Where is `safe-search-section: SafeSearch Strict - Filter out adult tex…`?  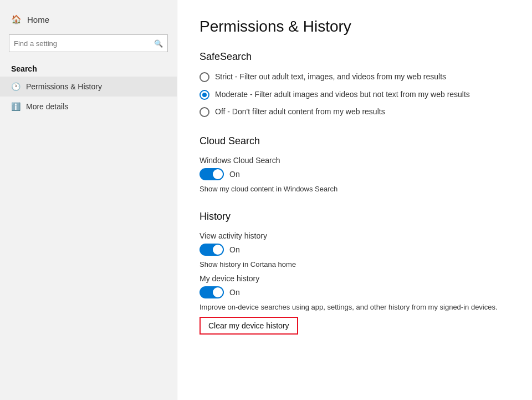 safe-search-section: SafeSearch Strict - Filter out adult tex… is located at coordinates (355, 84).